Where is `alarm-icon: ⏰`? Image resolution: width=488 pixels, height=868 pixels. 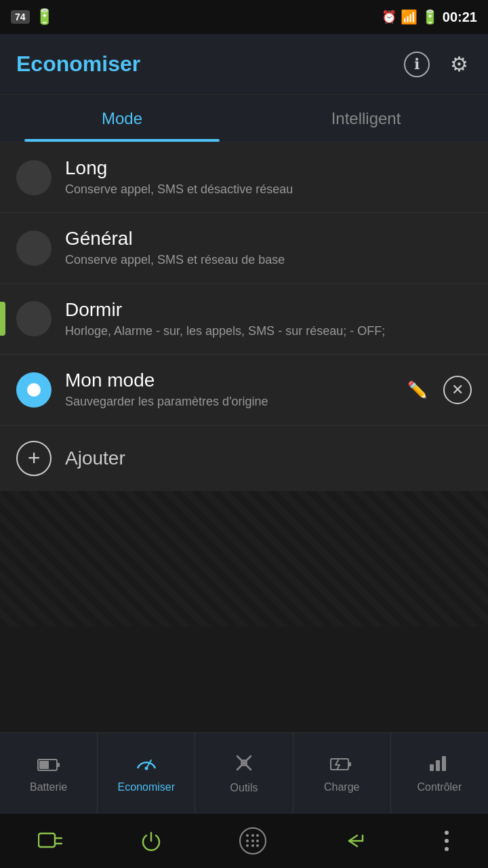
alarm-icon: ⏰ is located at coordinates (389, 17).